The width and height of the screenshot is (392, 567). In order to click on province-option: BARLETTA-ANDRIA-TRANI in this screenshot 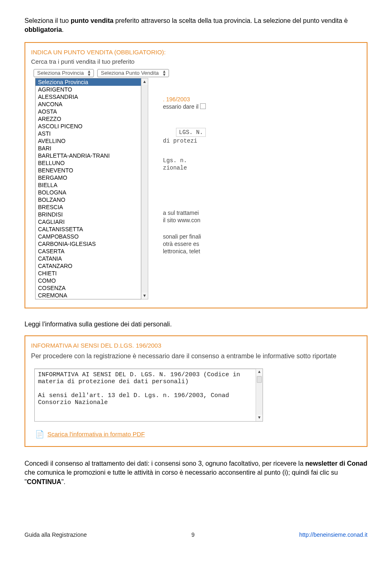, I will do `click(88, 156)`.